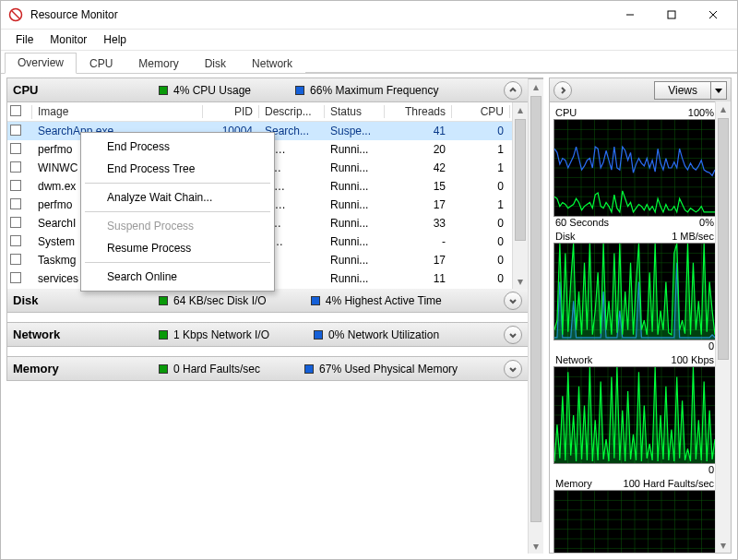 This screenshot has height=560, width=738. Describe the element at coordinates (719, 90) in the screenshot. I see `views-dropdown-icon` at that location.